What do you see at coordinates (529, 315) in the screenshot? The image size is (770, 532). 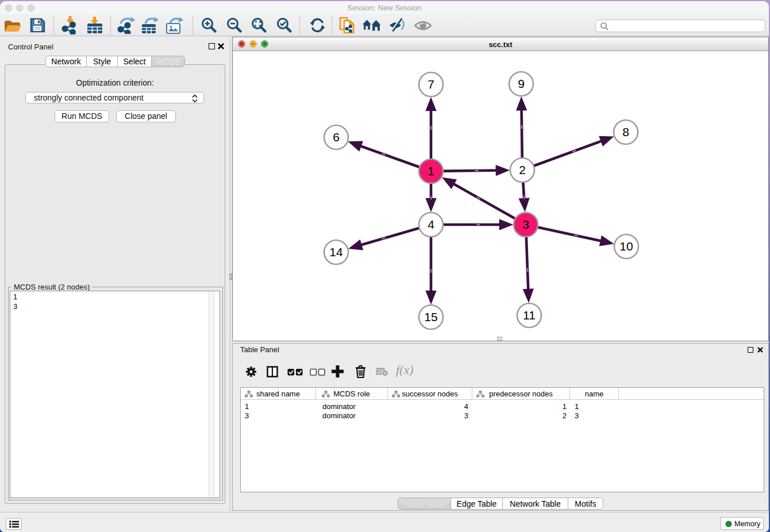 I see `svg-text: 11` at bounding box center [529, 315].